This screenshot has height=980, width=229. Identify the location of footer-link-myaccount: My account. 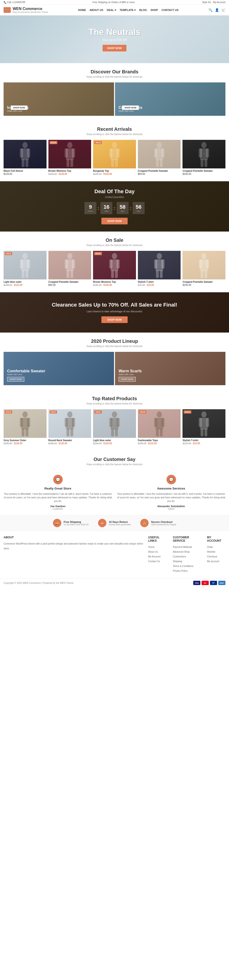
(216, 562).